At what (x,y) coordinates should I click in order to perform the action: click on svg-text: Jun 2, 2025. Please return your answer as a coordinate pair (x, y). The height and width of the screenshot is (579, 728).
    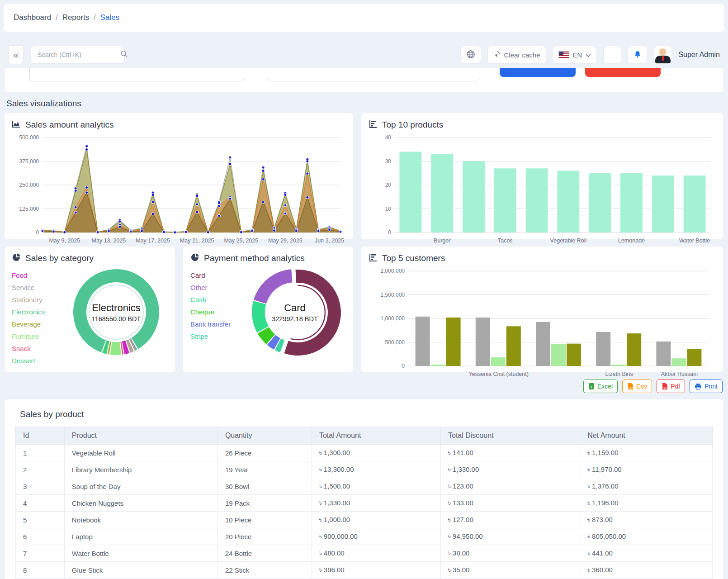
    Looking at the image, I should click on (329, 241).